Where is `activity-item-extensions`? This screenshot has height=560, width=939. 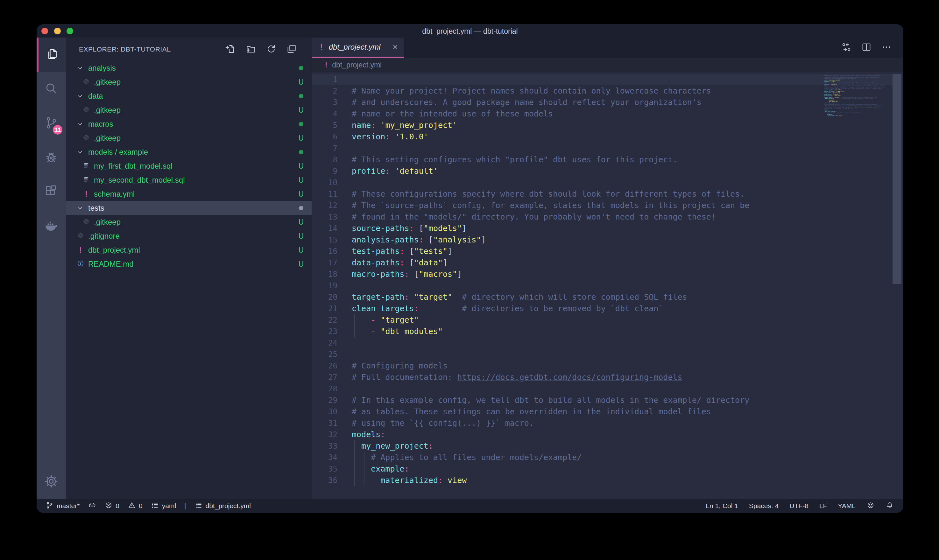
activity-item-extensions is located at coordinates (51, 192).